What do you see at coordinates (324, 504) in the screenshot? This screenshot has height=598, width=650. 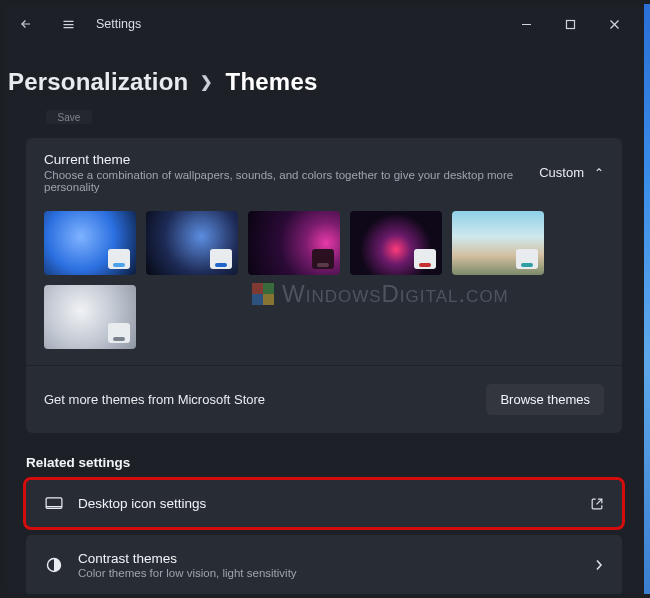 I see `desktop-icon-settings-row: Desktop icon settings` at bounding box center [324, 504].